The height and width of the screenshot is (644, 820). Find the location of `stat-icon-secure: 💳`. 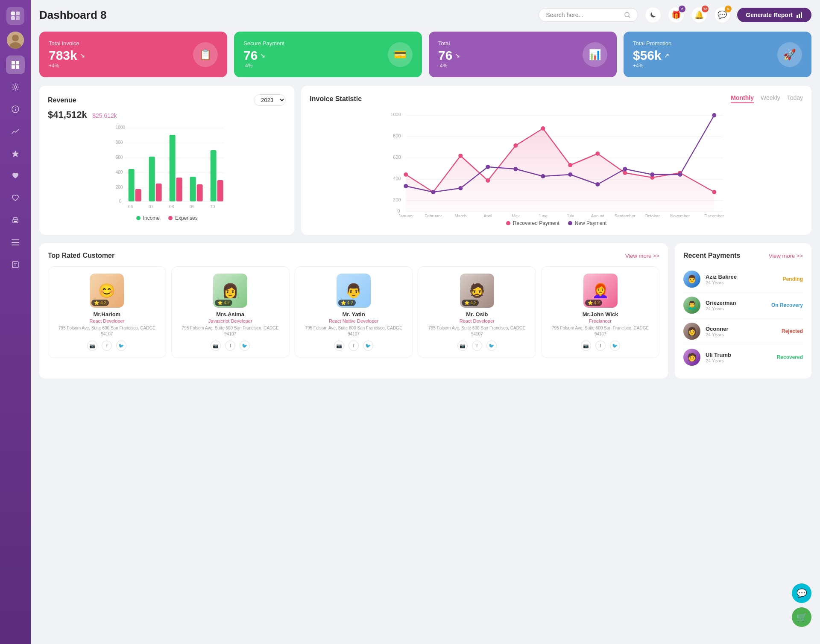

stat-icon-secure: 💳 is located at coordinates (400, 55).